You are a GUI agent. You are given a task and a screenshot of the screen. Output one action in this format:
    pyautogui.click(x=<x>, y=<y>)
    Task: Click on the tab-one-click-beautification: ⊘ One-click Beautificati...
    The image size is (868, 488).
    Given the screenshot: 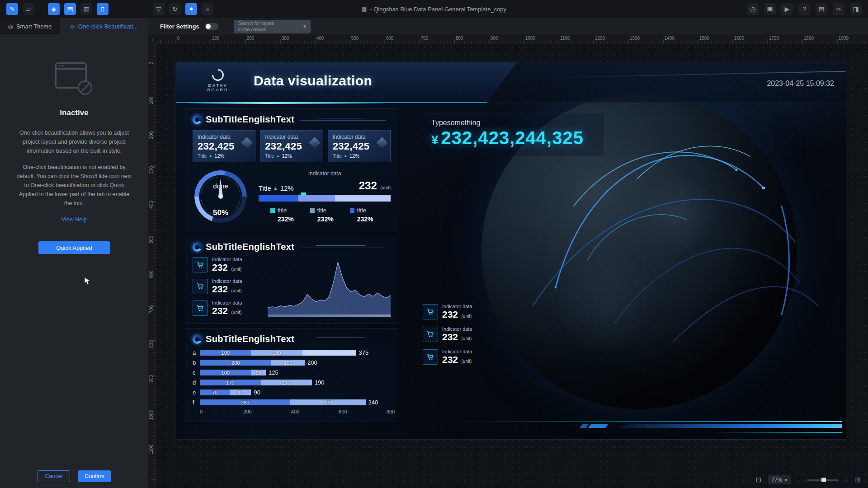 What is the action you would take?
    pyautogui.click(x=104, y=26)
    